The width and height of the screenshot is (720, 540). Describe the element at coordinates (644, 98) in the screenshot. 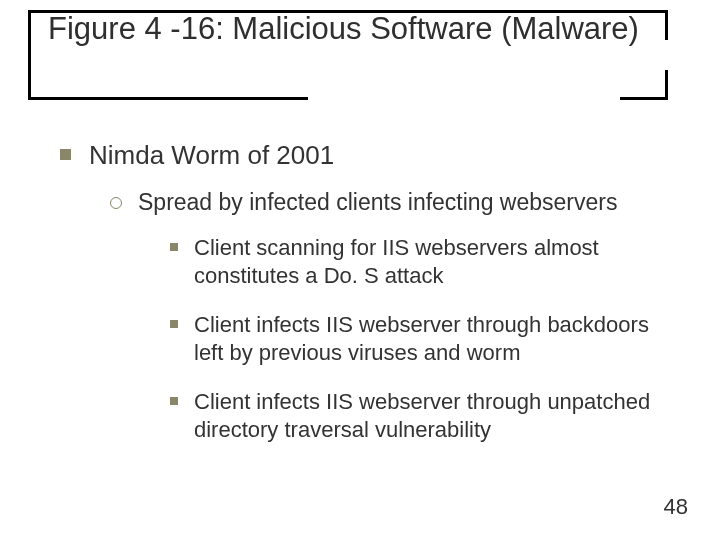

I see `title-bracket-bottom-right` at that location.